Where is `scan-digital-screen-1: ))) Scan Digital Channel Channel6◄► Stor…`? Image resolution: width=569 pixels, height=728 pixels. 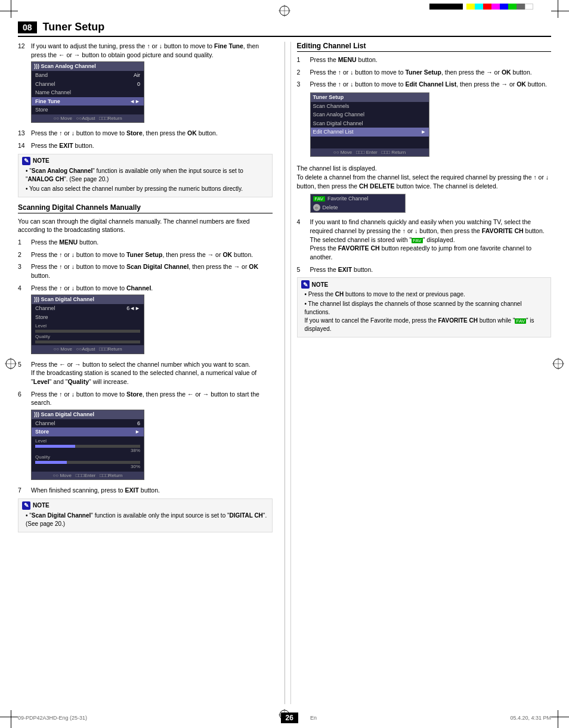 scan-digital-screen-1: ))) Scan Digital Channel Channel6◄► Stor… is located at coordinates (88, 324).